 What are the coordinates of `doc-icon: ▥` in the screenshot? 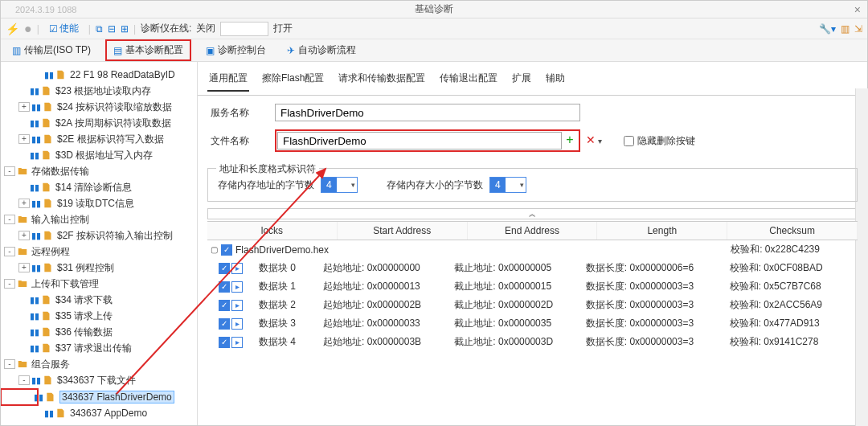 It's located at (845, 29).